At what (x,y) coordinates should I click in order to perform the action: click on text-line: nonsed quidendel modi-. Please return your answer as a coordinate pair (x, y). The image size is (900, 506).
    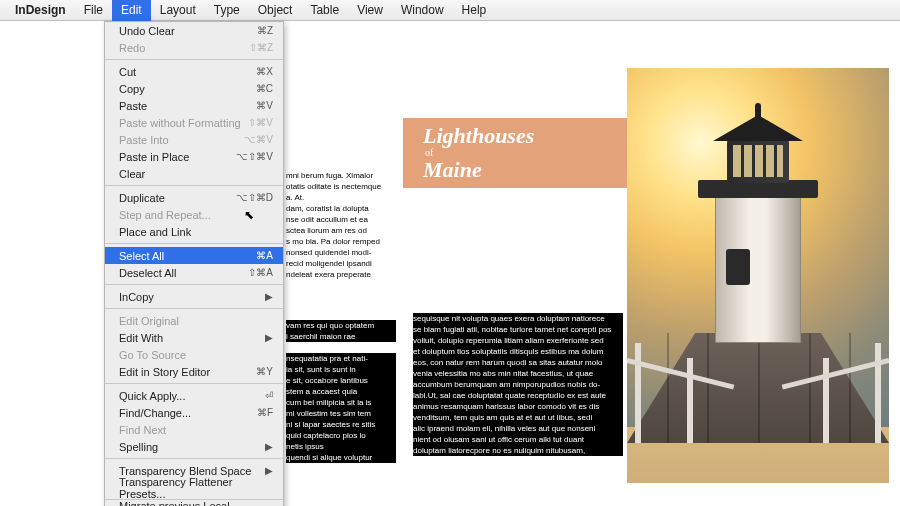
    Looking at the image, I should click on (341, 252).